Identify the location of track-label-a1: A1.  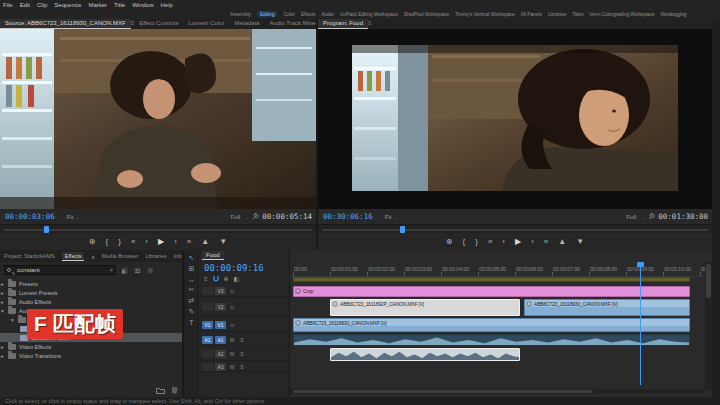
(220, 340).